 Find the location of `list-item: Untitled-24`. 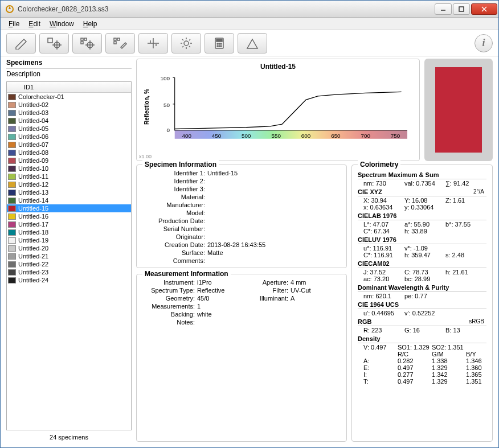

list-item: Untitled-24 is located at coordinates (69, 280).